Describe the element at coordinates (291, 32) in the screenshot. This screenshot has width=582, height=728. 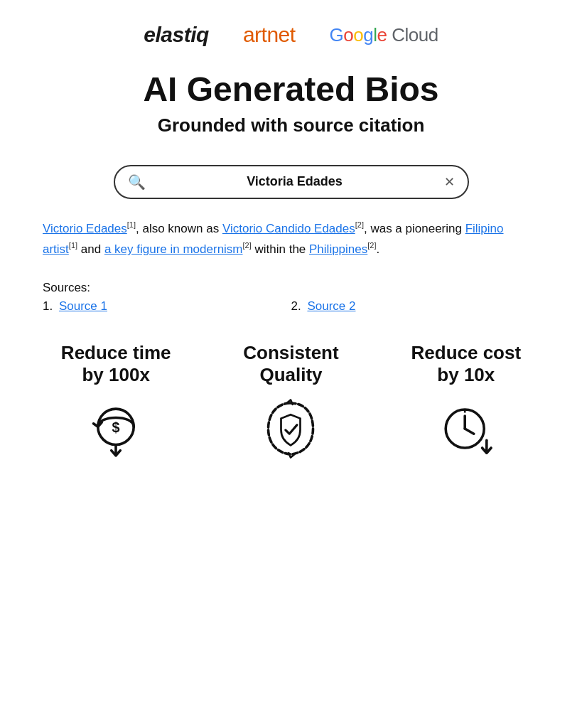
I see `logos-section: elastiq artnet Google Cloud` at that location.